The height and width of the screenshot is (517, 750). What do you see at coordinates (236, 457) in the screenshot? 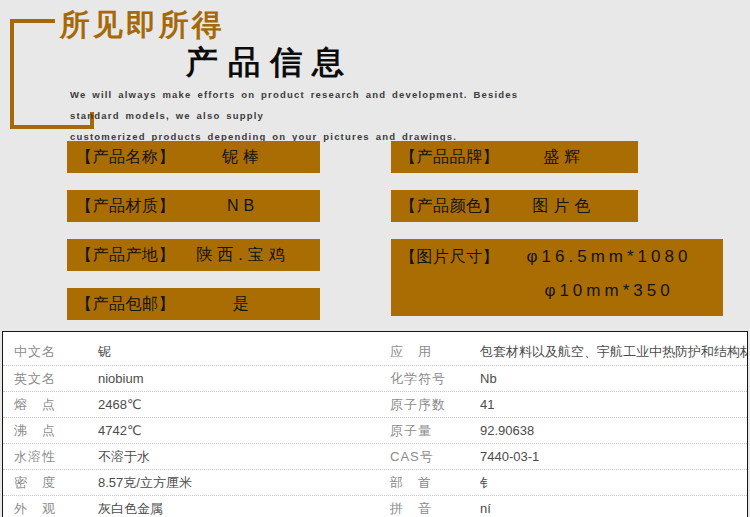
I see `spec-value: 不溶于水` at bounding box center [236, 457].